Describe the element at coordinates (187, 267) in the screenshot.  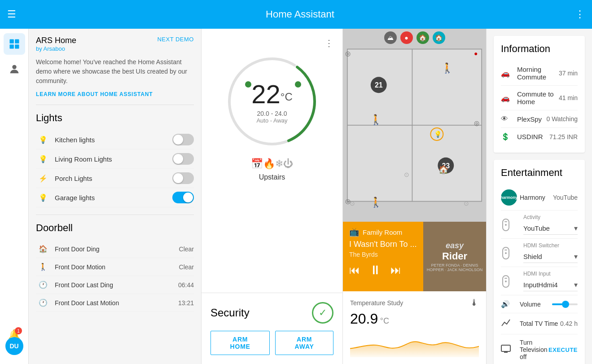
I see `doorbell-front-door-motion-value: Clear` at that location.